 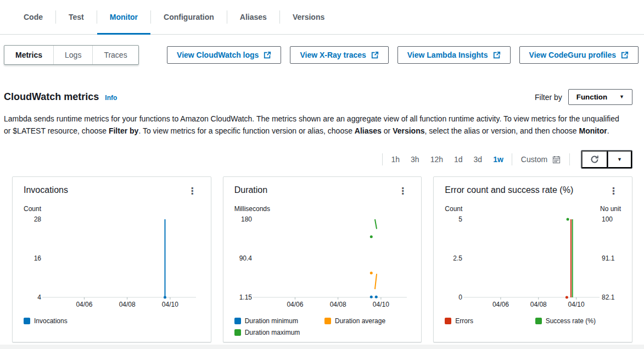 I want to click on chart-legend: Invocations, so click(x=112, y=321).